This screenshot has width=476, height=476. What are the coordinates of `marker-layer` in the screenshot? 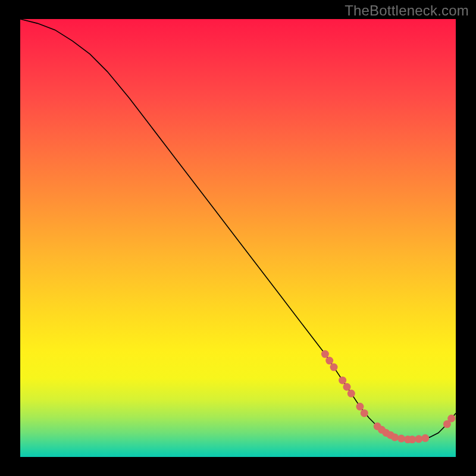 It's located at (388, 397).